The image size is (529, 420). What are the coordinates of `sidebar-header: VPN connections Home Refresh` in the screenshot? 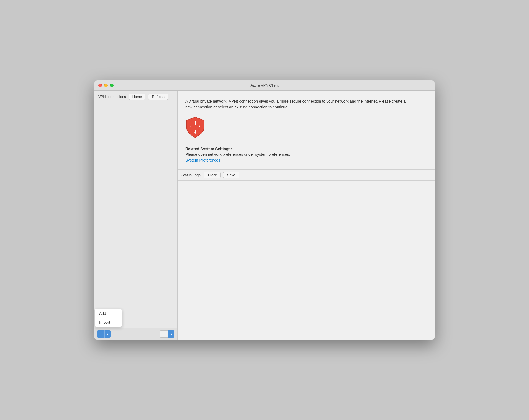 It's located at (136, 97).